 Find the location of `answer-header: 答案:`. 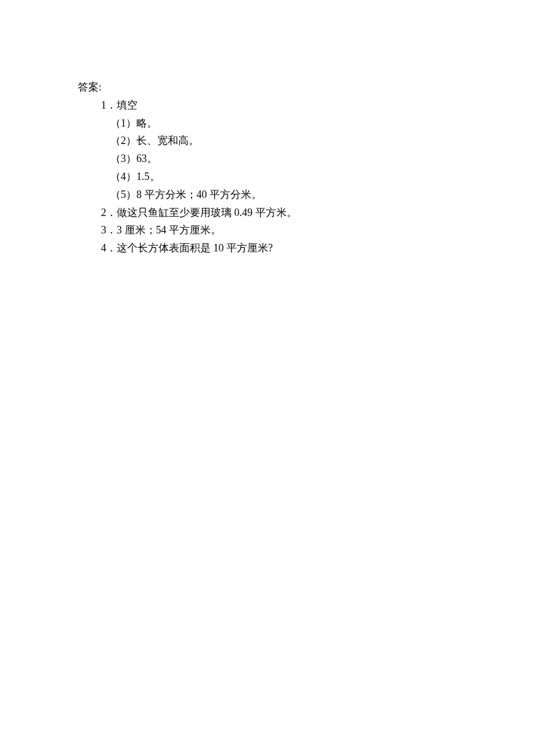

answer-header: 答案: is located at coordinates (306, 87).